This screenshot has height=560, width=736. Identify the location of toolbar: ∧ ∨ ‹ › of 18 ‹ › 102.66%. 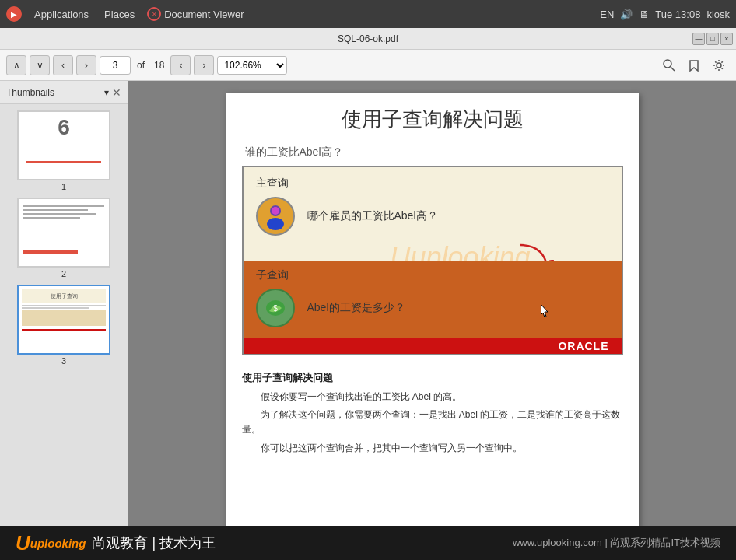
(368, 65).